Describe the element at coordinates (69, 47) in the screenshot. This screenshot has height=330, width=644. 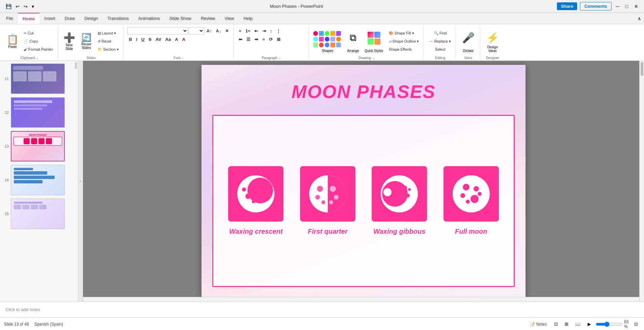
I see `new-slide-label: NewSlide` at that location.